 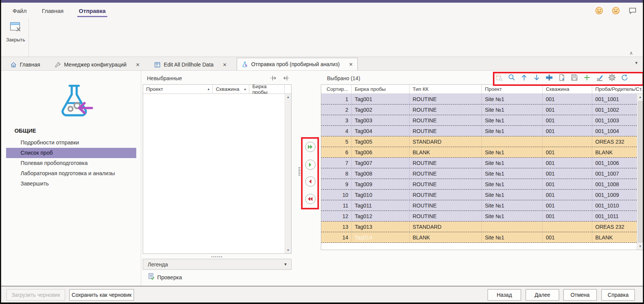 I want to click on collapse-ribbon-button: ∧, so click(x=631, y=53).